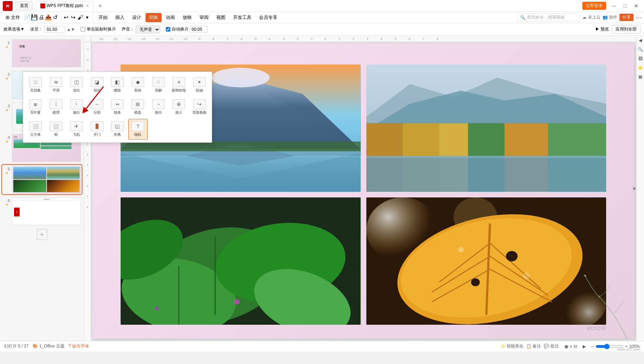 This screenshot has width=644, height=364. Describe the element at coordinates (199, 85) in the screenshot. I see `trans-item-wheel: ✴轮辐` at that location.